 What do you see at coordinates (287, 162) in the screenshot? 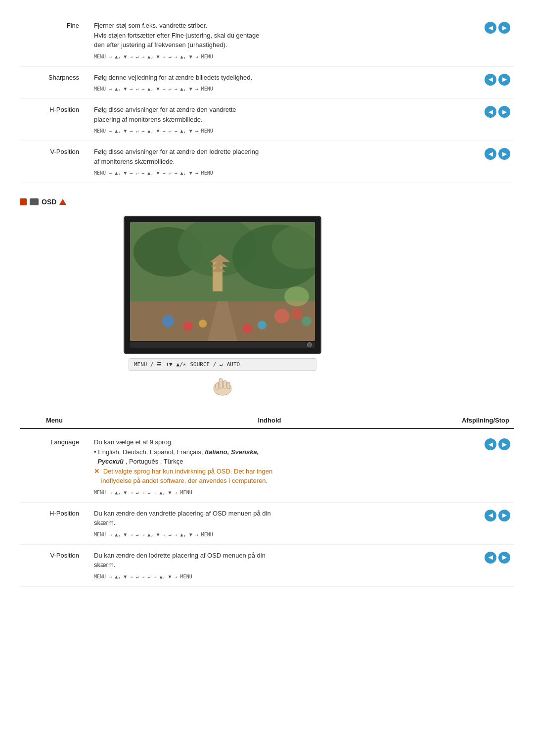
I see `v-position-content: Følg disse anvisninger for at ændre den …` at bounding box center [287, 162].